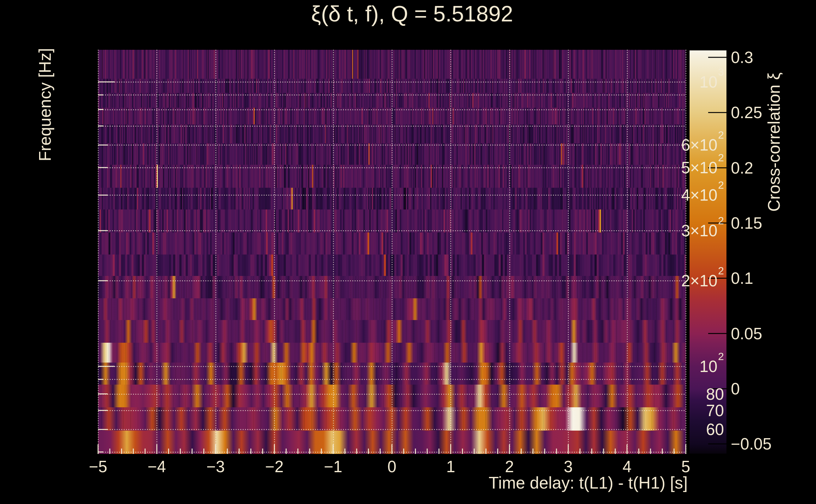  Describe the element at coordinates (274, 467) in the screenshot. I see `x-tick-label: −2` at that location.